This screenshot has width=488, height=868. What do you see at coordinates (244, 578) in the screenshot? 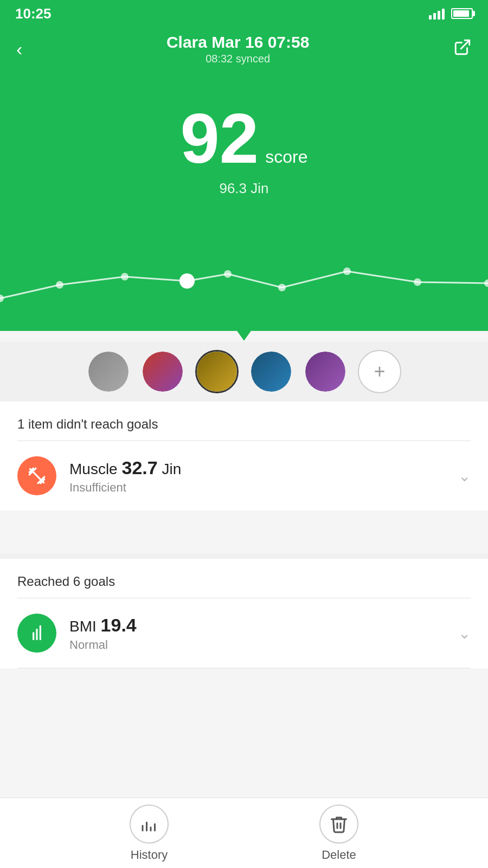
I see `reached-header: Reached 6 goals` at bounding box center [244, 578].